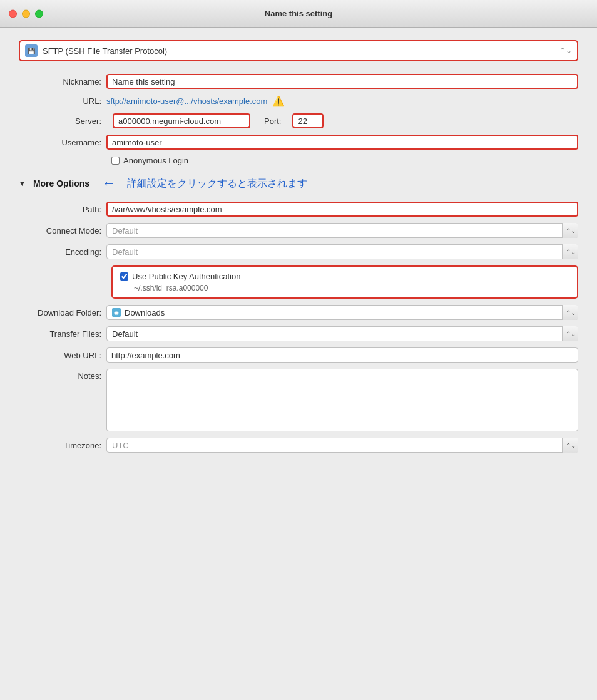 The image size is (597, 700). Describe the element at coordinates (342, 252) in the screenshot. I see `encoding-select: Default` at that location.